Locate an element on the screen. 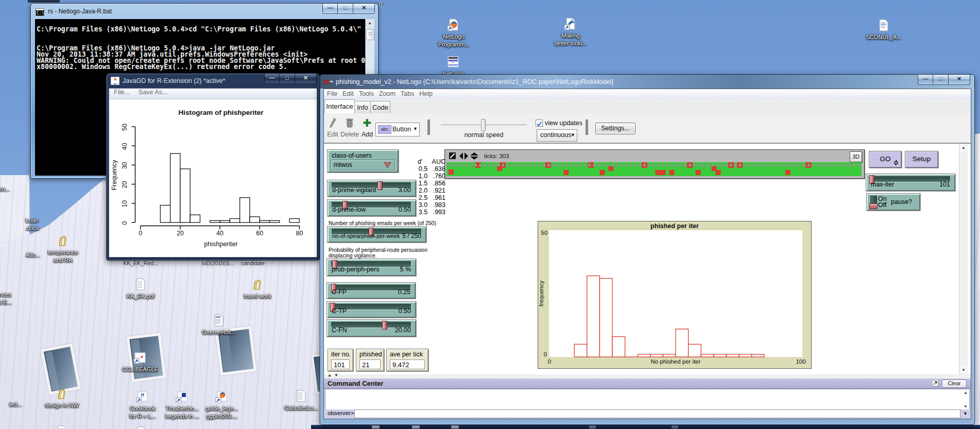 Image resolution: width=980 pixels, height=429 pixels. world-canvas is located at coordinates (654, 169).